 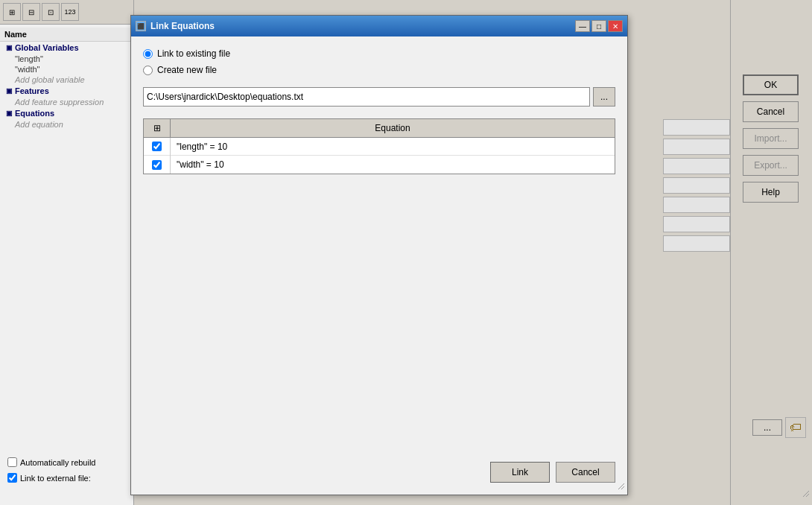 What do you see at coordinates (194, 54) in the screenshot?
I see `radio-link-existing-label: Link to existing file` at bounding box center [194, 54].